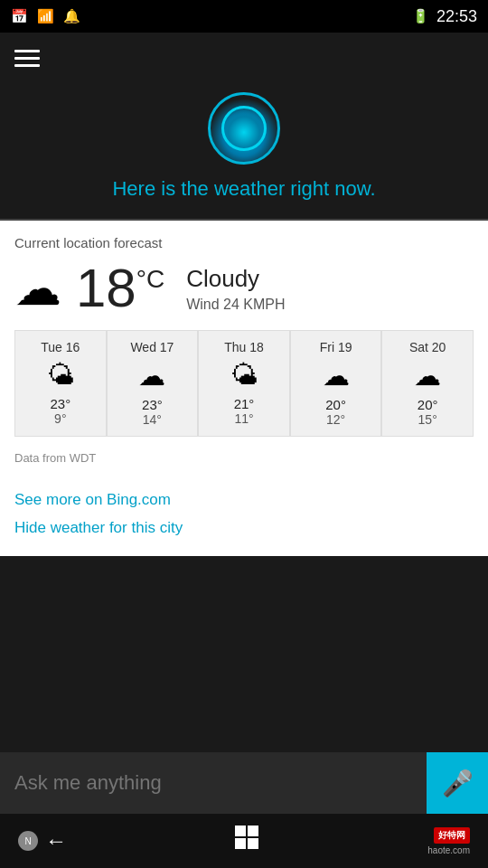 This screenshot has width=488, height=868. I want to click on current-weather-icon: ☁, so click(38, 288).